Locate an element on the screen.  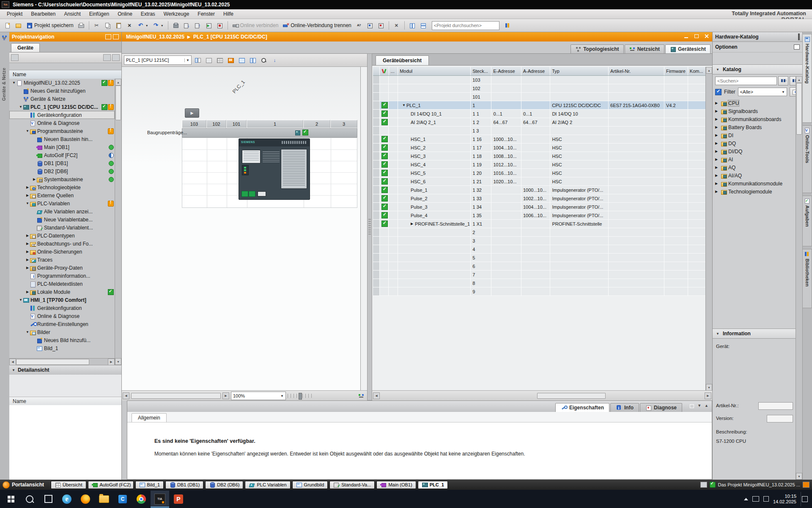
tree-item: PLC-Meldetextlisten is located at coordinates (62, 284).